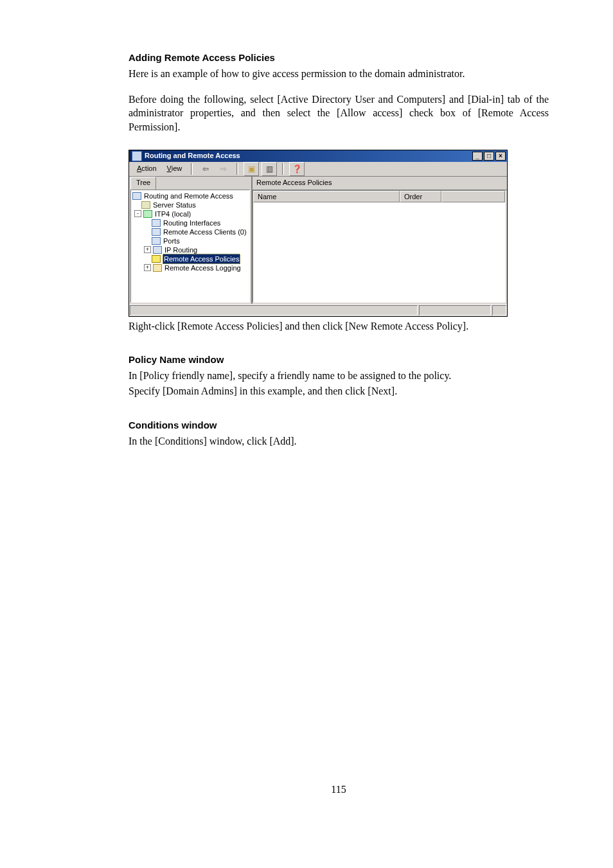 The width and height of the screenshot is (613, 868). What do you see at coordinates (339, 113) in the screenshot?
I see `para-preconditions: Before doing the following, select [Acti…` at bounding box center [339, 113].